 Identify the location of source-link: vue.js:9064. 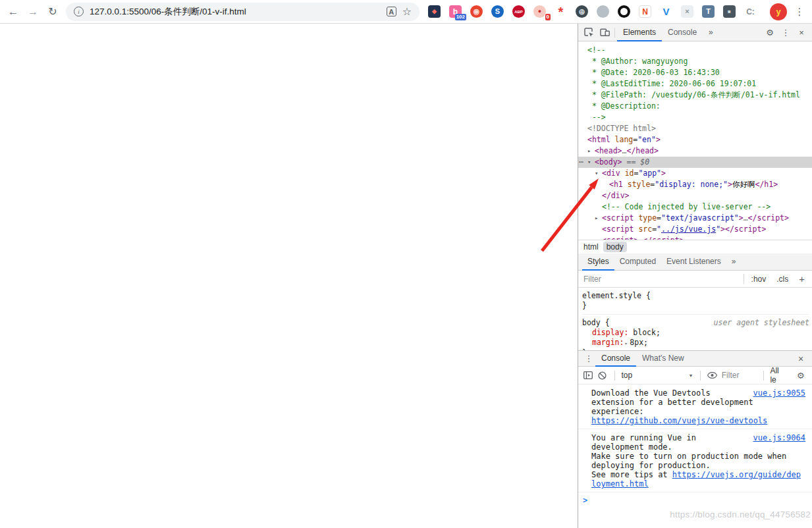
(780, 438).